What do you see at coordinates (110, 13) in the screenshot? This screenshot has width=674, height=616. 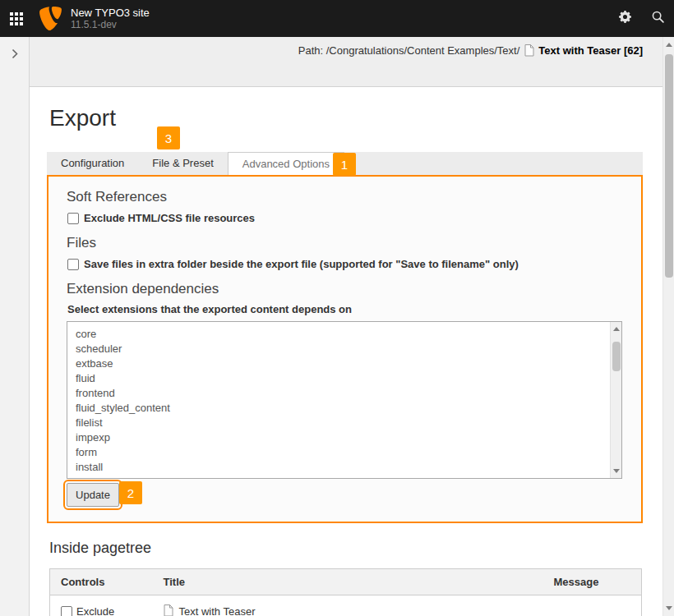 I see `site-name: New TYPO3 site` at bounding box center [110, 13].